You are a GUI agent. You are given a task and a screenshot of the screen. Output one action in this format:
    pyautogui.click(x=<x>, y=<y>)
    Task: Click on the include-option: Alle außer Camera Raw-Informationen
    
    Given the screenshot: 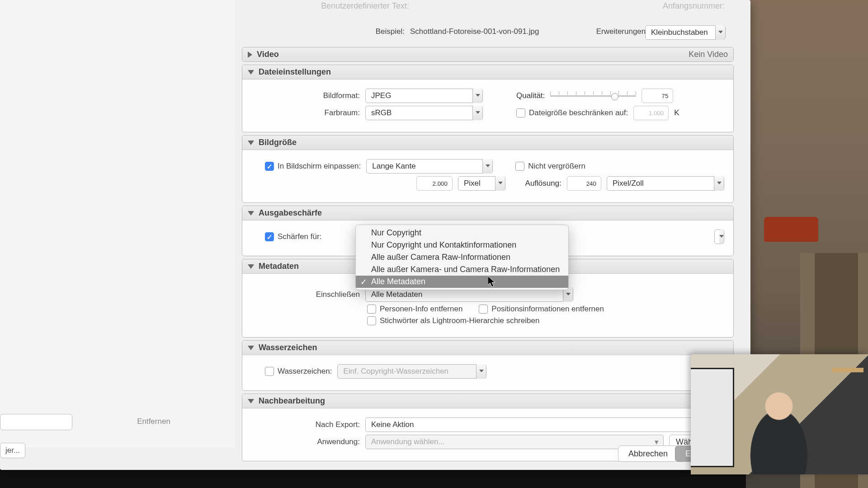 What is the action you would take?
    pyautogui.click(x=462, y=258)
    